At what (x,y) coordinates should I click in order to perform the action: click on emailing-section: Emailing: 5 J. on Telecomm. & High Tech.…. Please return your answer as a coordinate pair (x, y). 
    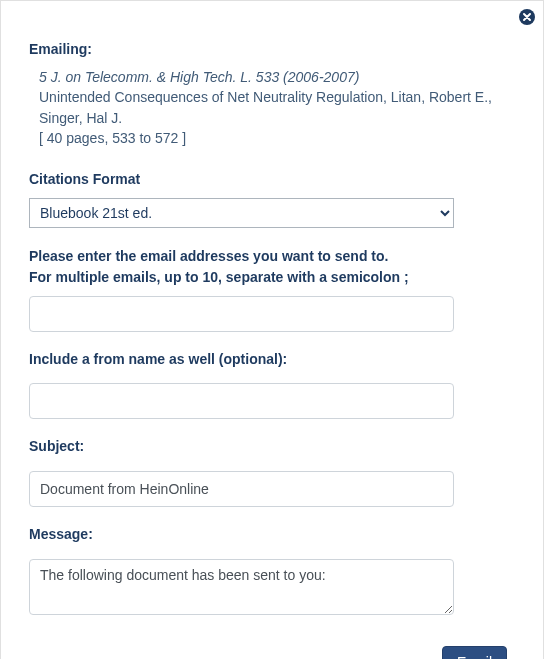
    Looking at the image, I should click on (272, 94).